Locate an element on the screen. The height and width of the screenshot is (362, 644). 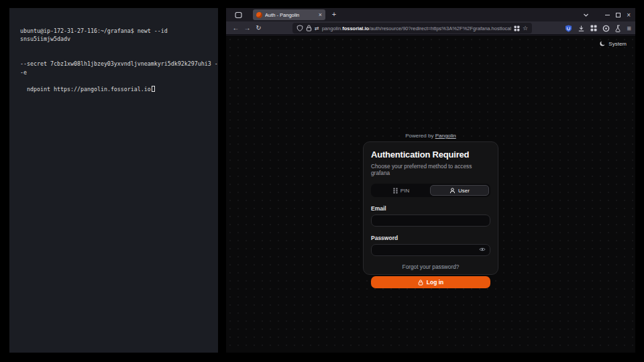
lock-icon is located at coordinates (309, 28).